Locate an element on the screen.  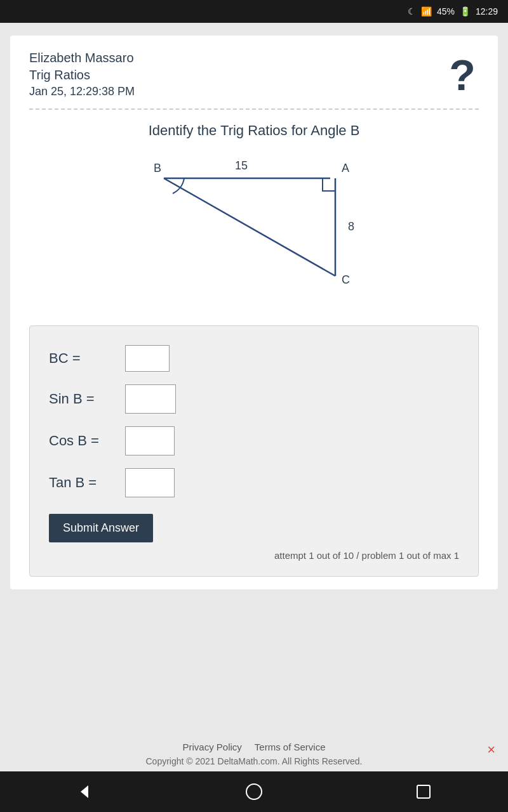
status-bar: ☾ 📶 45% 🔋 12:29 is located at coordinates (254, 11).